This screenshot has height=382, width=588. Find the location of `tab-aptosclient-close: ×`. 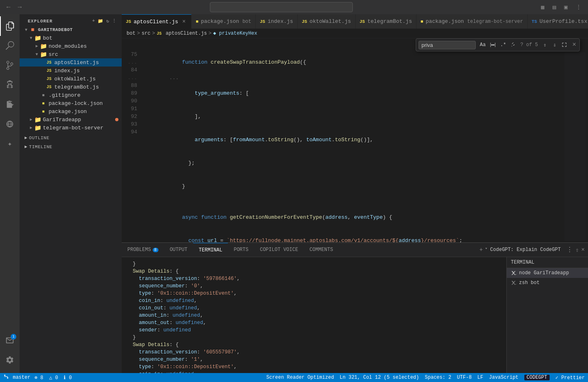

tab-aptosclient-close: × is located at coordinates (184, 22).